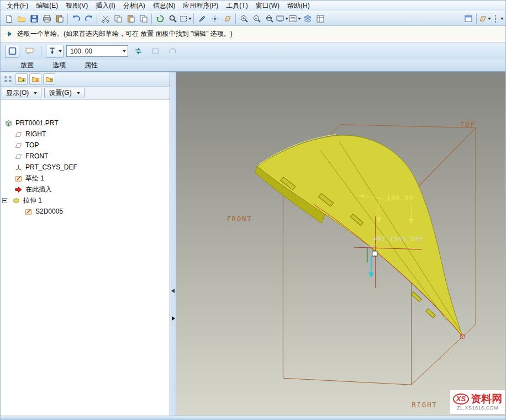 This screenshot has width=506, height=420. What do you see at coordinates (49, 79) in the screenshot?
I see `folder-settings-button` at bounding box center [49, 79].